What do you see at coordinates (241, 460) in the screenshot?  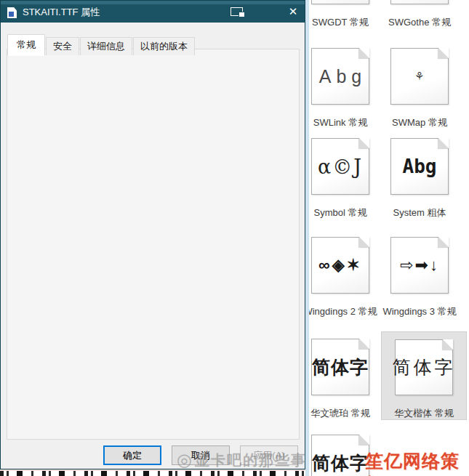 I see `watermark-center: ◎ 显卡吧的那些事` at bounding box center [241, 460].